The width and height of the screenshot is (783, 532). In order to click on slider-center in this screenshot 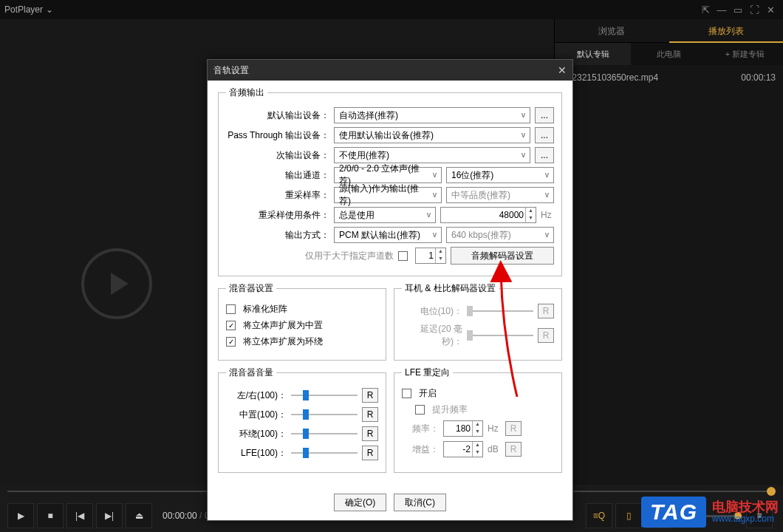, I will do `click(324, 415)`.